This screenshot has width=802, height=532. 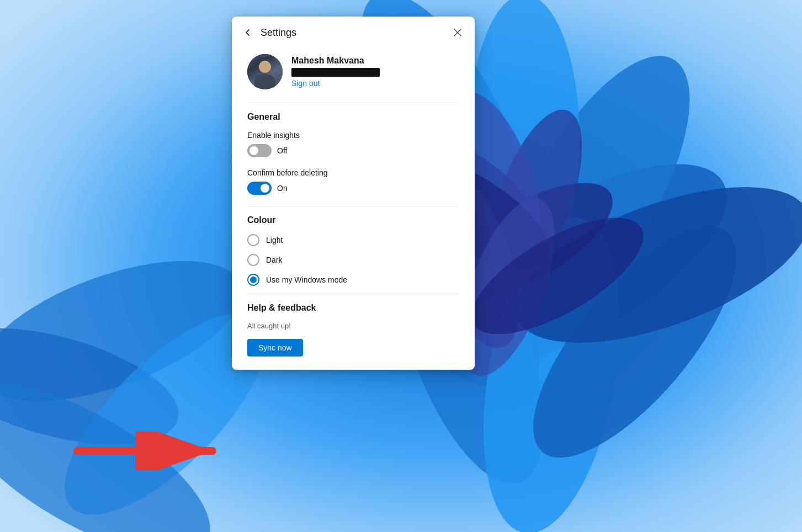 What do you see at coordinates (336, 72) in the screenshot?
I see `user-info: Mahesh Makvana Sign out` at bounding box center [336, 72].